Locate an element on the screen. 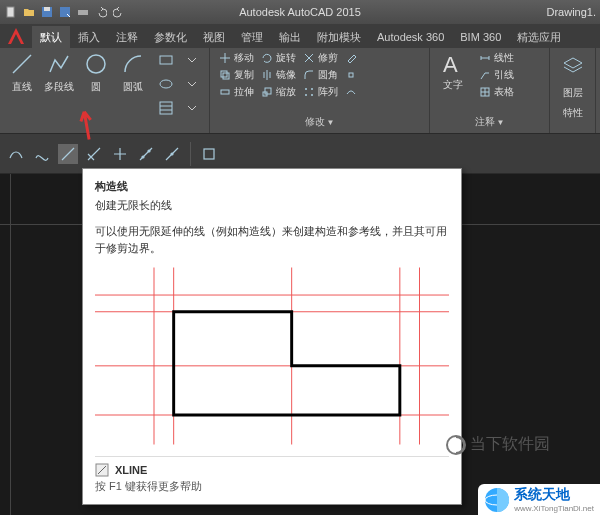  layer-panel: 图层 特性 is located at coordinates (573, 90).